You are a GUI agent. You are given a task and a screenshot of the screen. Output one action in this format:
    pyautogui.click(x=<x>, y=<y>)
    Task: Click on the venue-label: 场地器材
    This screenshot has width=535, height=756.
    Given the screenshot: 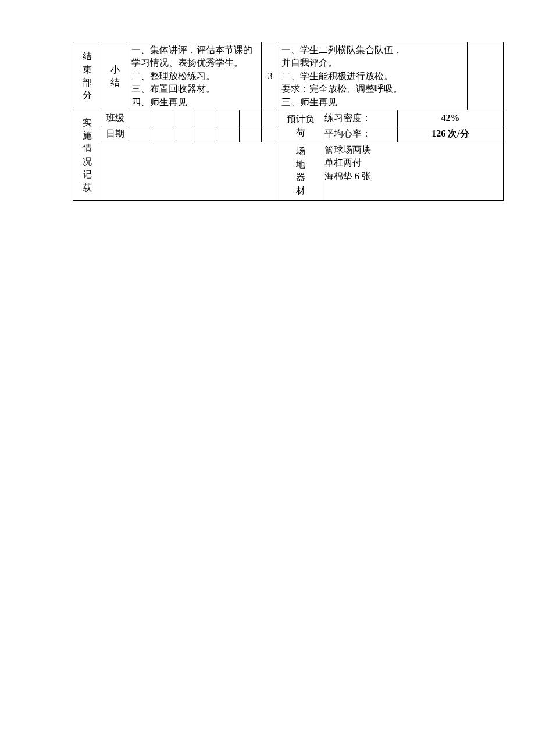 What is the action you would take?
    pyautogui.click(x=301, y=171)
    